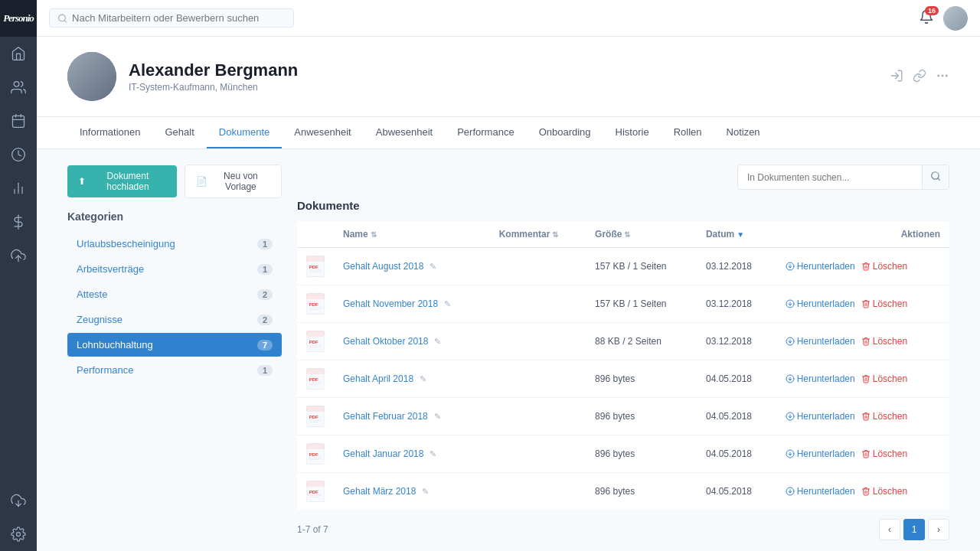 The image size is (980, 551). Describe the element at coordinates (202, 181) in the screenshot. I see `template-icon: 📄` at that location.